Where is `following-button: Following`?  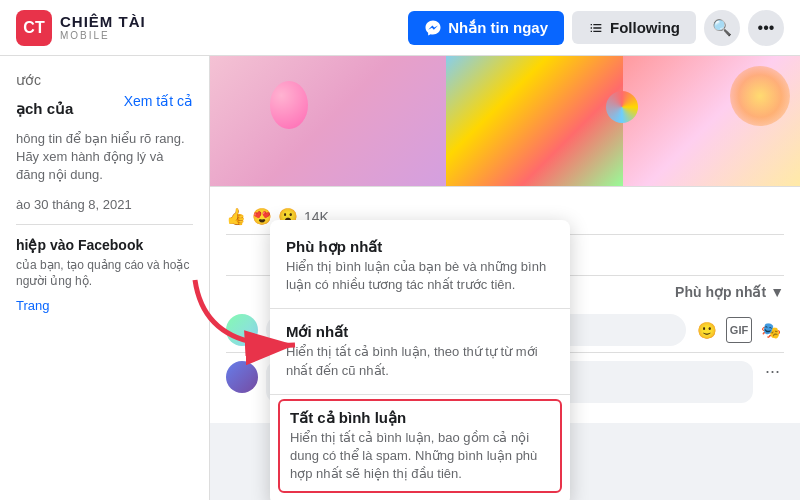
following-button: Following is located at coordinates (634, 28).